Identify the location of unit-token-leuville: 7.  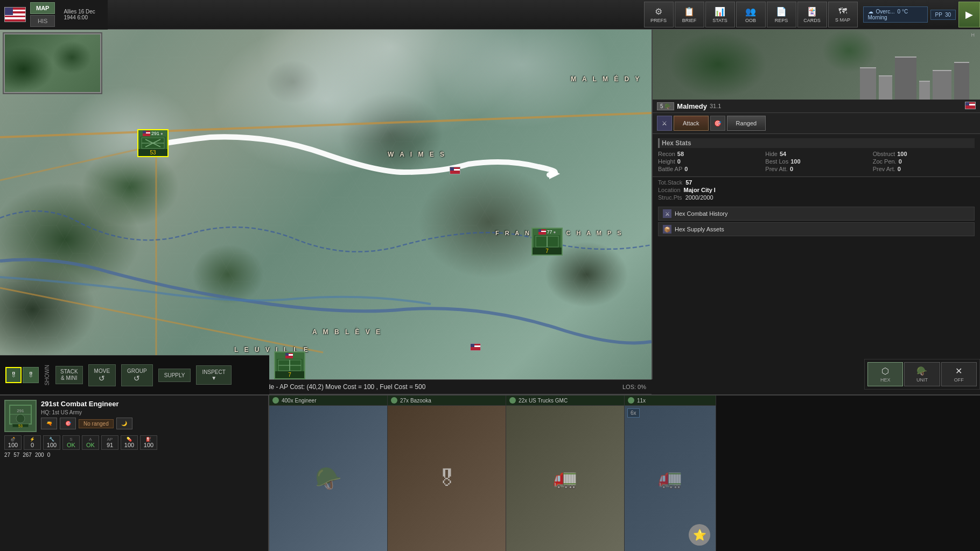
(290, 365).